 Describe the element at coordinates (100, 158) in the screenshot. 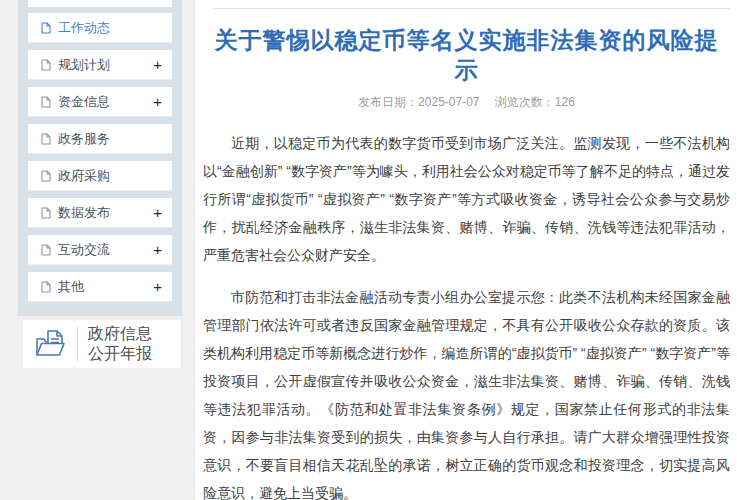

I see `sidebar-nav: 工作动态规划计划+资金信息+政务服务政府采购数据发布+互动交流+其他+` at that location.